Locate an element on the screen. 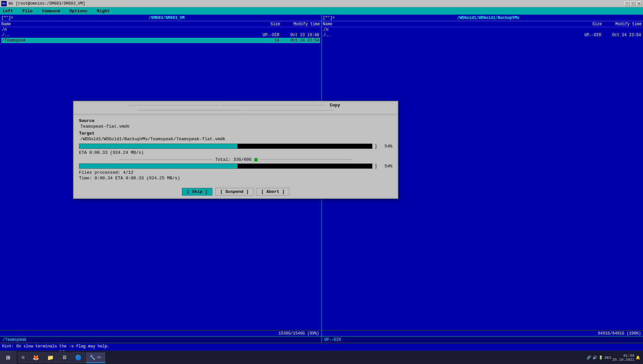  dialog-buttons: [ Skip ] [ Suspend ] [ Abort ] is located at coordinates (236, 193).